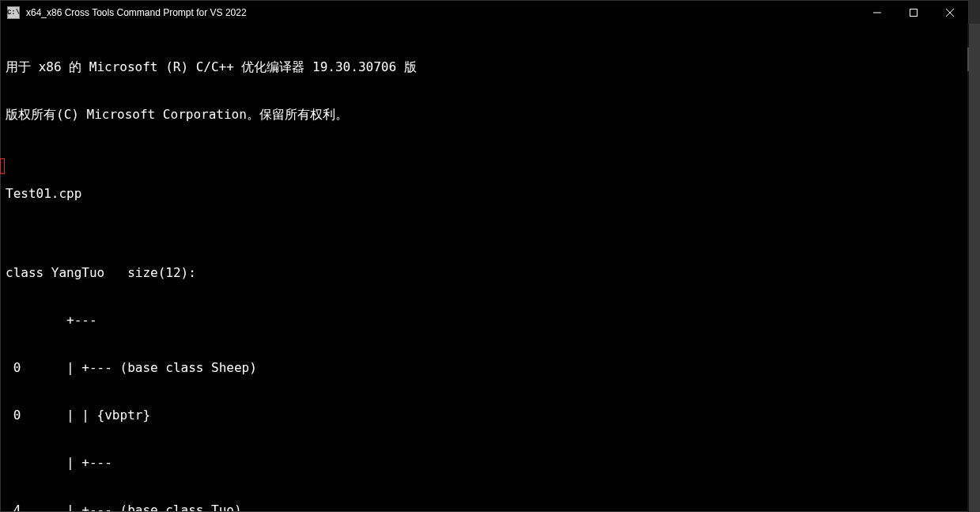 This screenshot has height=512, width=980. What do you see at coordinates (950, 13) in the screenshot?
I see `close-button` at bounding box center [950, 13].